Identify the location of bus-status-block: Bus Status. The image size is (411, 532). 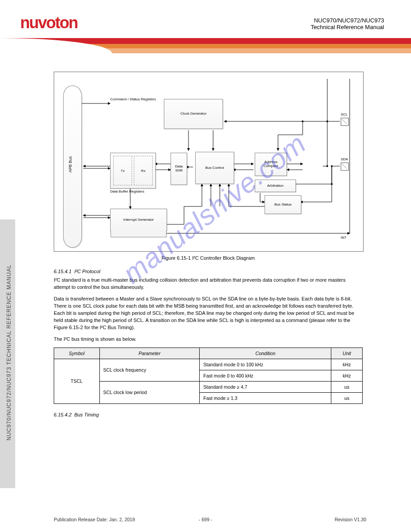
(283, 205).